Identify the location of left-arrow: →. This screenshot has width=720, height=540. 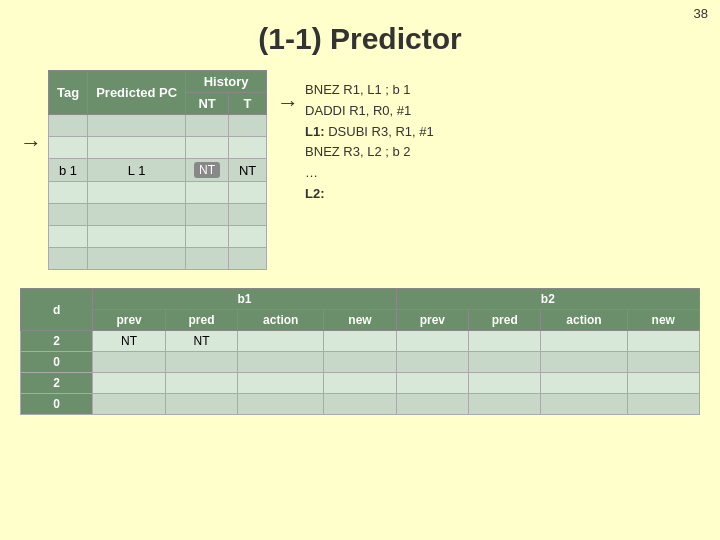
(31, 143).